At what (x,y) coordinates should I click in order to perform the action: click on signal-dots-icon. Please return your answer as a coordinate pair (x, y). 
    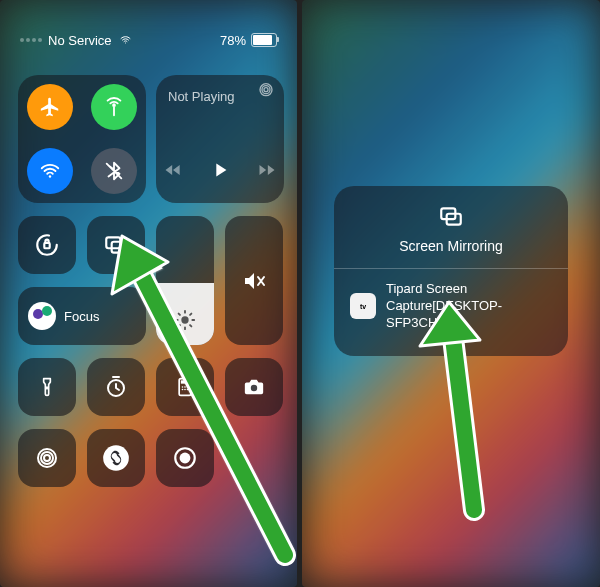
    Looking at the image, I should click on (31, 40).